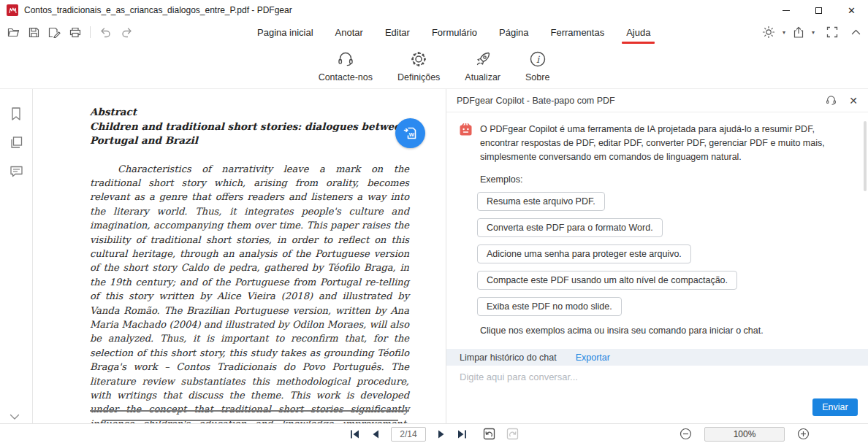 This screenshot has width=868, height=443. What do you see at coordinates (745, 434) in the screenshot?
I see `zoom-level-input: 100%` at bounding box center [745, 434].